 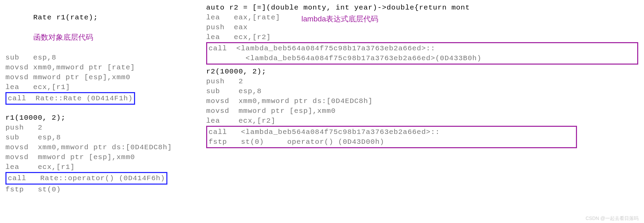 What do you see at coordinates (424, 18) in the screenshot?
I see `asm-line: lea eax,[rate]` at bounding box center [424, 18].